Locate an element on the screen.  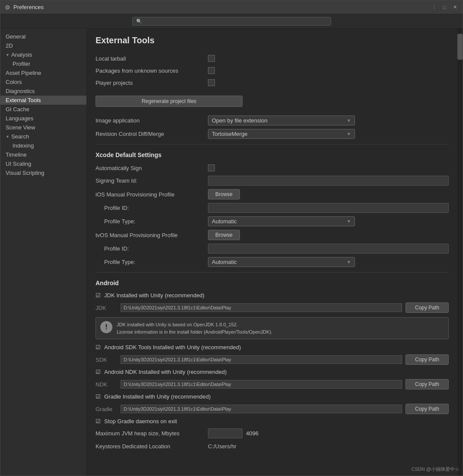
max-jvm-input is located at coordinates (225, 434).